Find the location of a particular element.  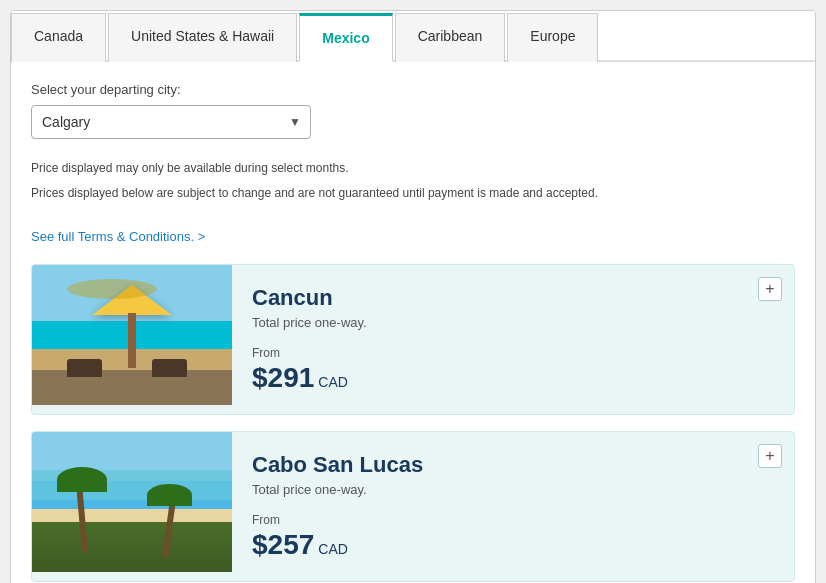

cabo-price: $257CAD is located at coordinates (513, 545).